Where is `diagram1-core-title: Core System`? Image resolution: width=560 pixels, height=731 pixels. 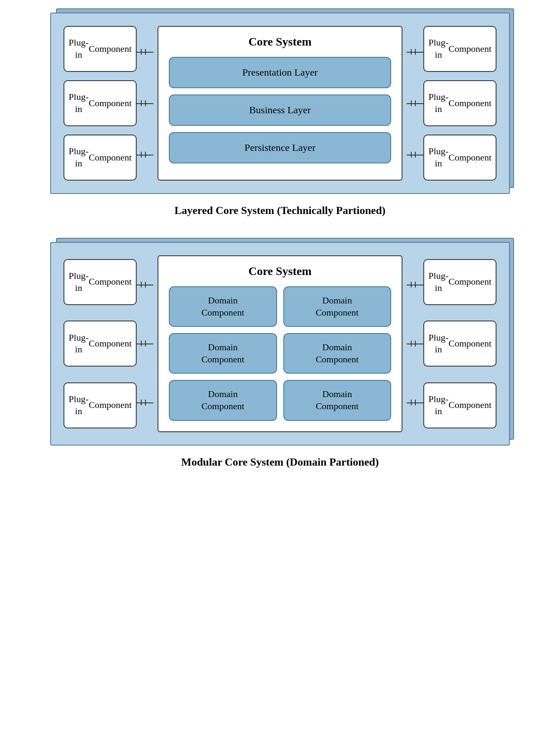 diagram1-core-title: Core System is located at coordinates (280, 42).